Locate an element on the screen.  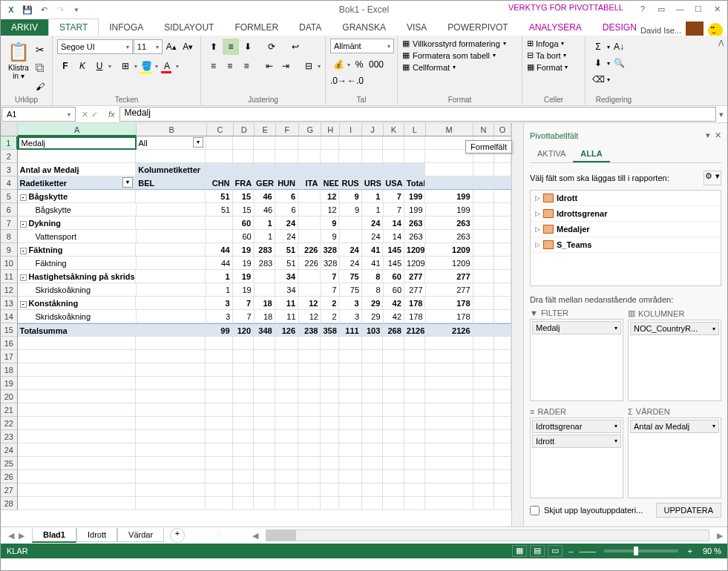
cell-K24 is located at coordinates (393, 450).